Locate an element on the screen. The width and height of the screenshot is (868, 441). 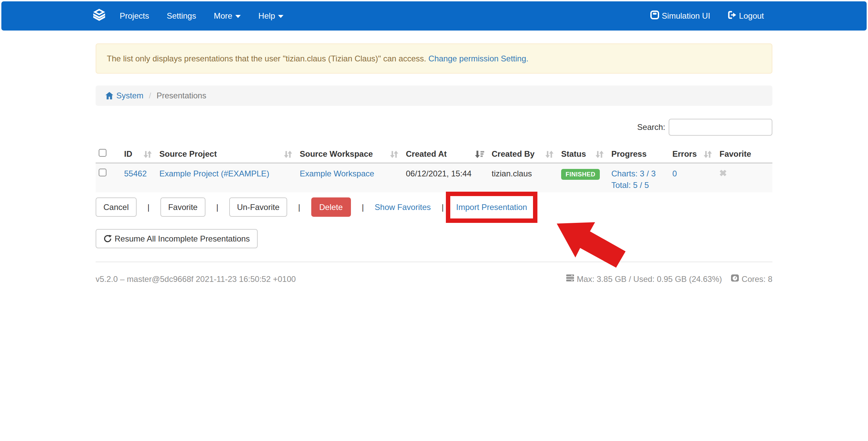
progress-total-link: Total: 5 / 5 is located at coordinates (630, 185).